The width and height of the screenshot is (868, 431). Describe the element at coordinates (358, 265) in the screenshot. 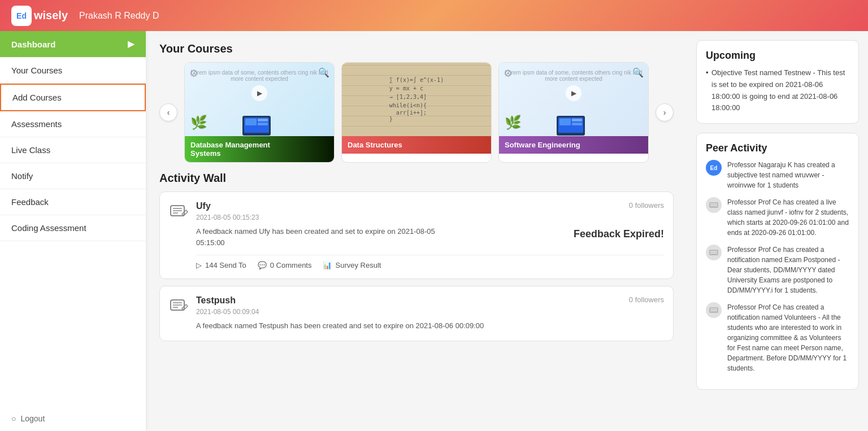

I see `survey-label: Survey Result` at that location.